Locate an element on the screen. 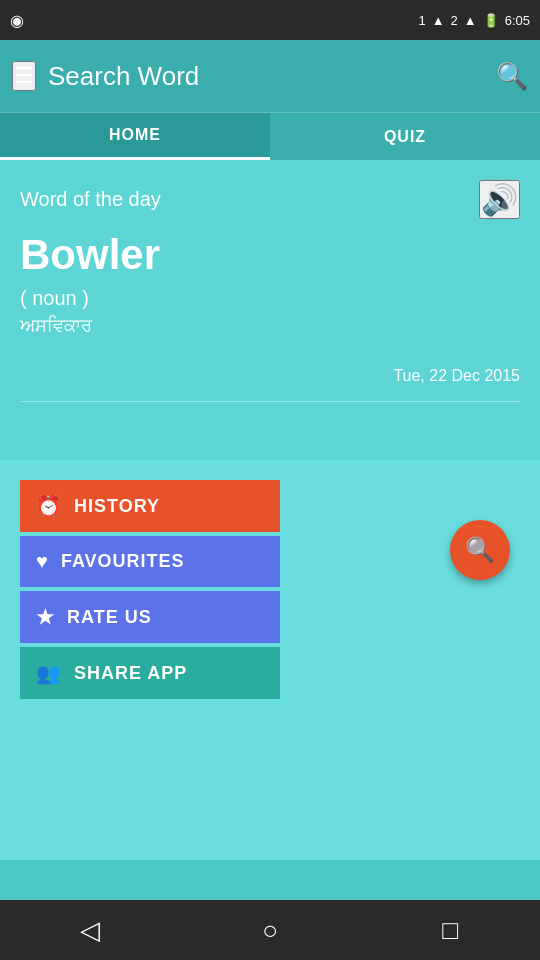 The height and width of the screenshot is (960, 540). recents-square-icon: □ is located at coordinates (450, 930).